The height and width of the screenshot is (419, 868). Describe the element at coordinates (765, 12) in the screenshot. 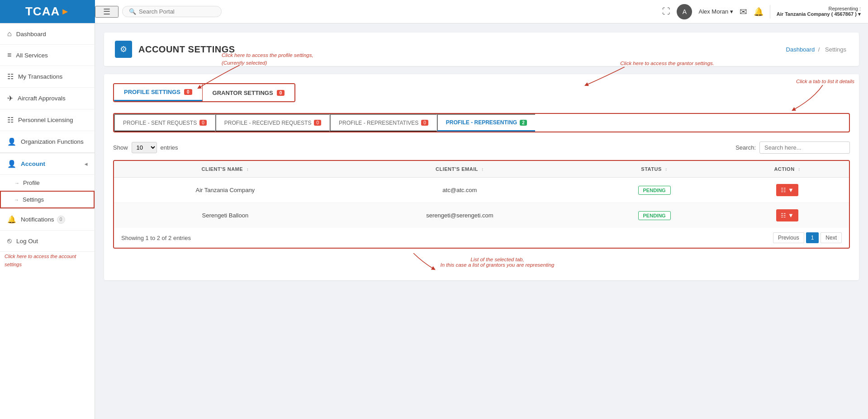

I see `nav-right: ⛶ A Alex Moran ▾ ✉ 🔔 Representing : Air …` at that location.